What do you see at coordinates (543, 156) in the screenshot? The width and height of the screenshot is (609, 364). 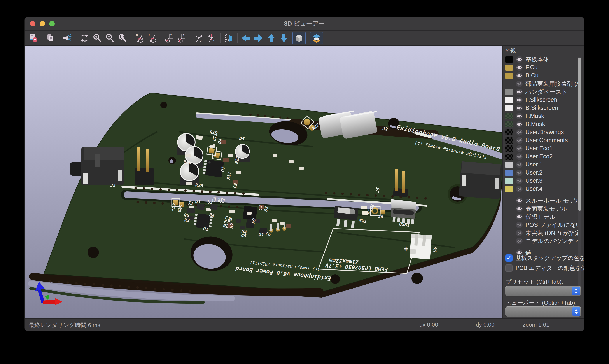 I see `layer-row: User.Eco2` at bounding box center [543, 156].